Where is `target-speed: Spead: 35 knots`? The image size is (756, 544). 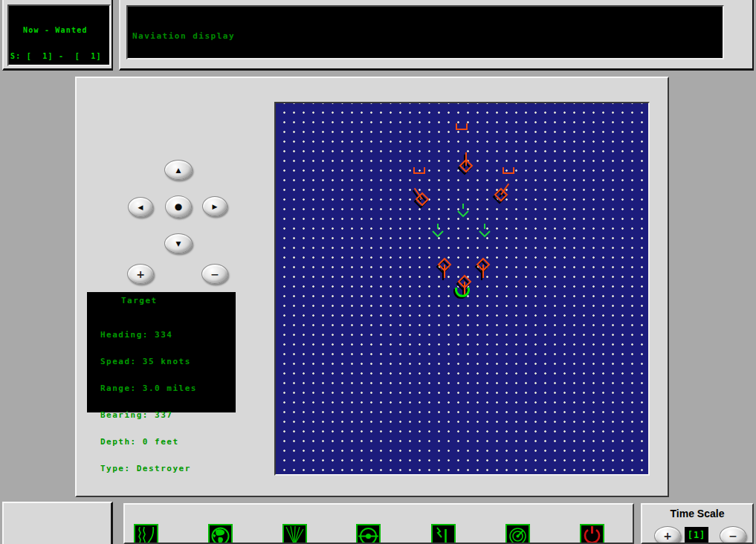
target-speed: Spead: 35 knots is located at coordinates (168, 362).